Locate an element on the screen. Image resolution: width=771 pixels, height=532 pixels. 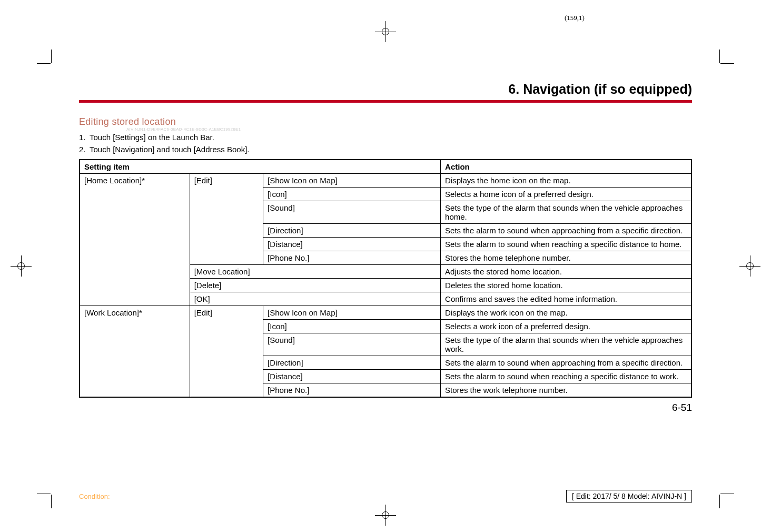
steps-list: 1.Touch [Settings] on the Launch Bar. 2.… is located at coordinates (386, 143).